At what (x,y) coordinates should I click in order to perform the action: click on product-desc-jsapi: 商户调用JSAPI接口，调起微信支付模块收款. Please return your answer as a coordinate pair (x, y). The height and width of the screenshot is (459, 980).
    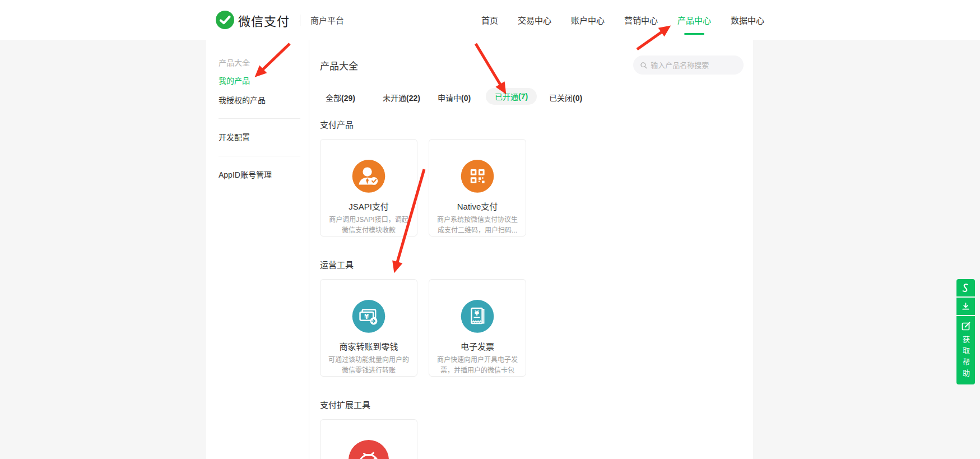
    Looking at the image, I should click on (369, 225).